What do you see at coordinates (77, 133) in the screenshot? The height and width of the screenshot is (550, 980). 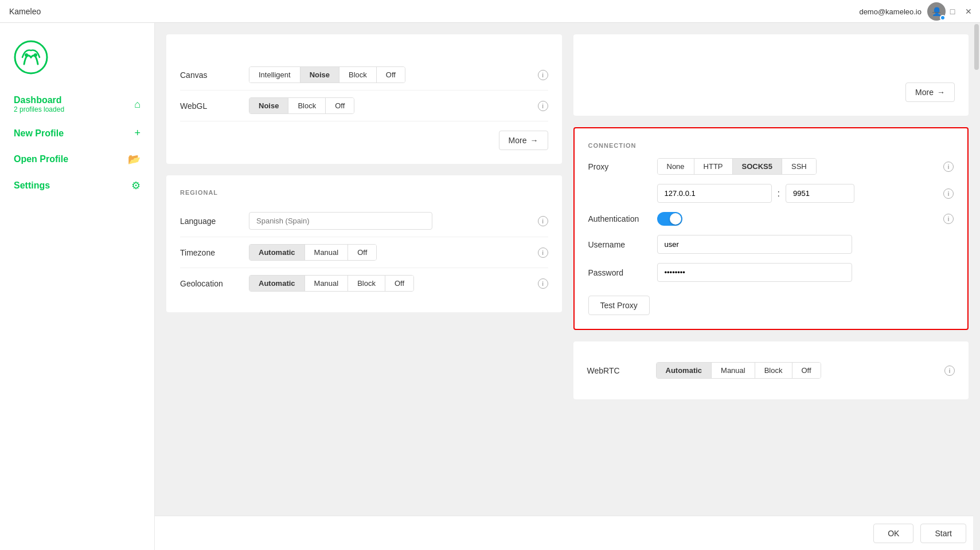 I see `sidebar-item-new-profile: New Profile +` at bounding box center [77, 133].